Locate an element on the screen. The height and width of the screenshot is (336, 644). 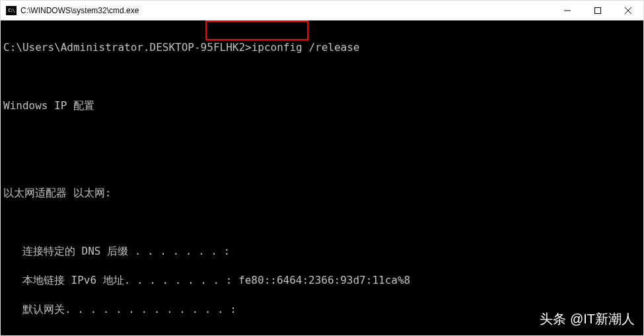
minimize-button is located at coordinates (567, 11).